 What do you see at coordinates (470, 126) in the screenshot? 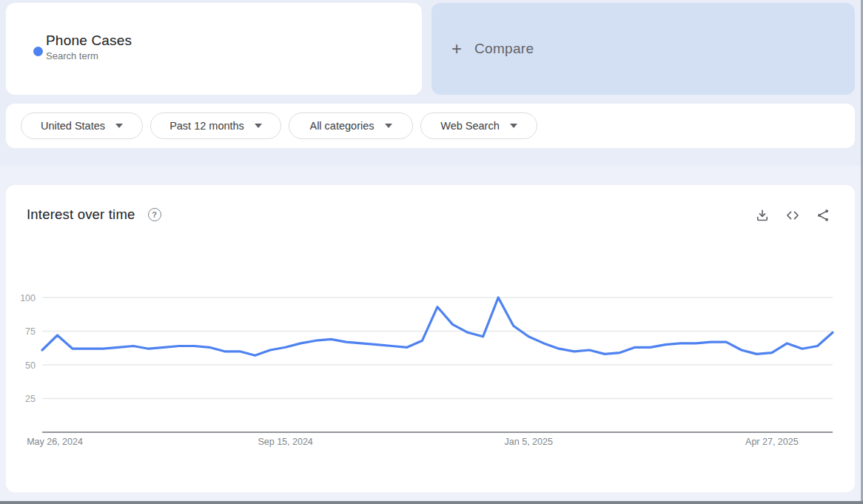
I see `filter-searchtype-label: Web Search` at bounding box center [470, 126].